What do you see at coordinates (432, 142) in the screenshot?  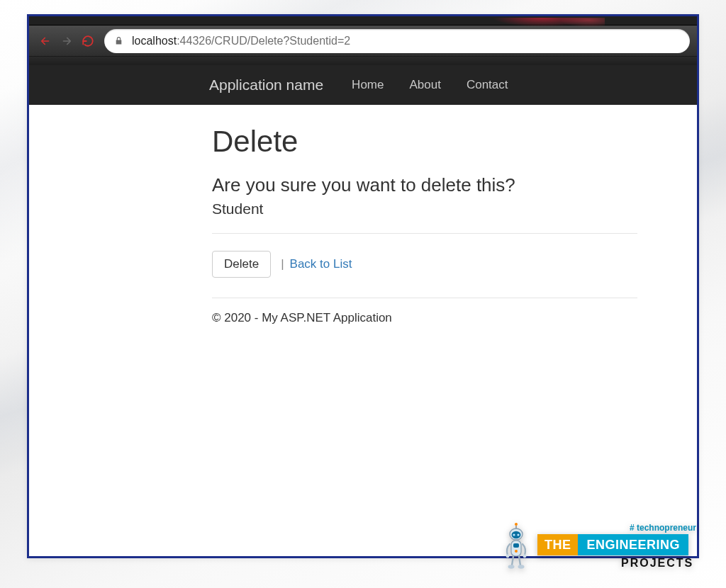 I see `page-title: Delete` at bounding box center [432, 142].